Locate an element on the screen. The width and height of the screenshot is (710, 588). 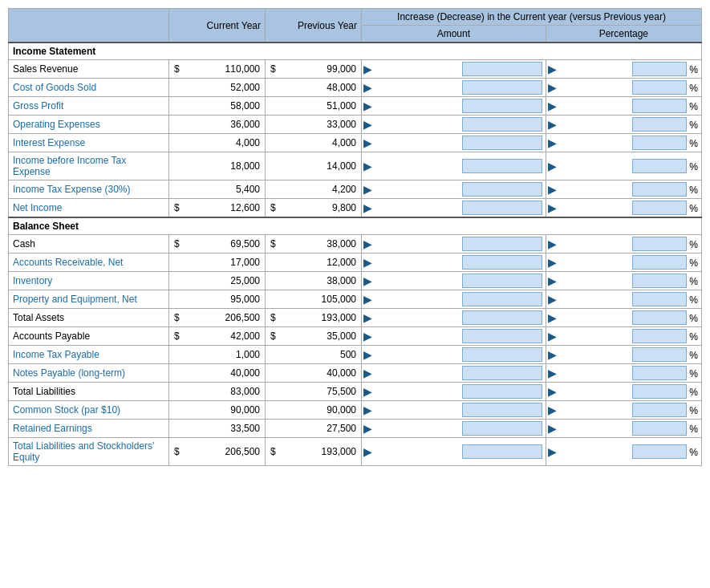
previous-year-value: 500 is located at coordinates (314, 355).